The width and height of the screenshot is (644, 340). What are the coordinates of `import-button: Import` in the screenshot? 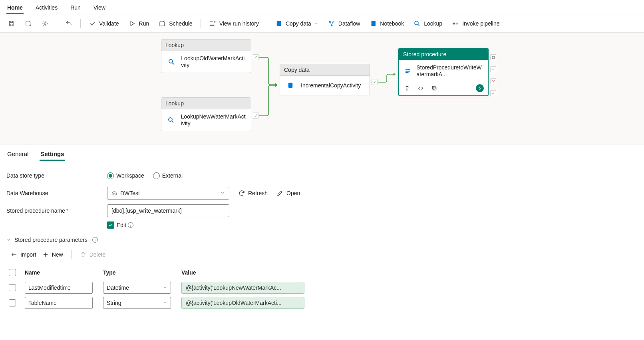 It's located at (23, 255).